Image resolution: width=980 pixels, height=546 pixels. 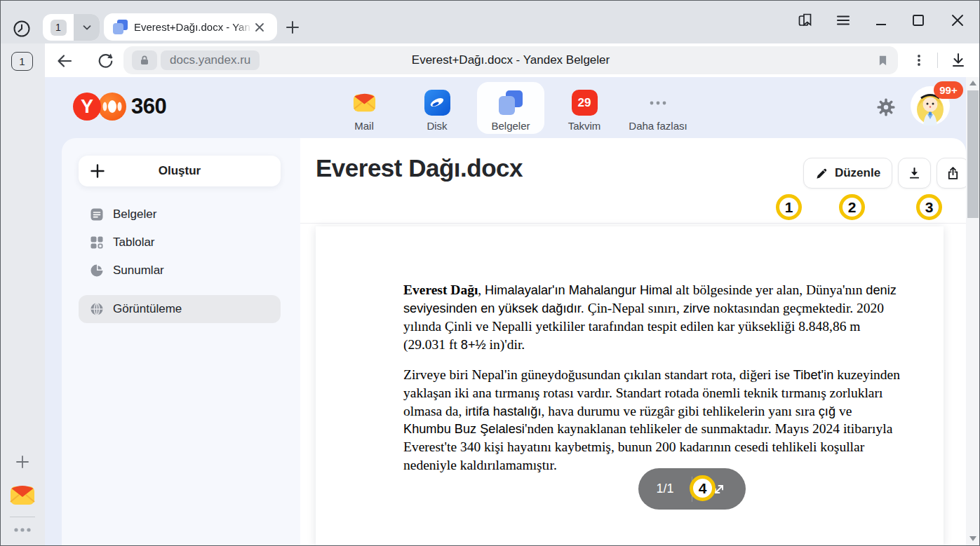 What do you see at coordinates (97, 214) in the screenshot?
I see `document-icon` at bounding box center [97, 214].